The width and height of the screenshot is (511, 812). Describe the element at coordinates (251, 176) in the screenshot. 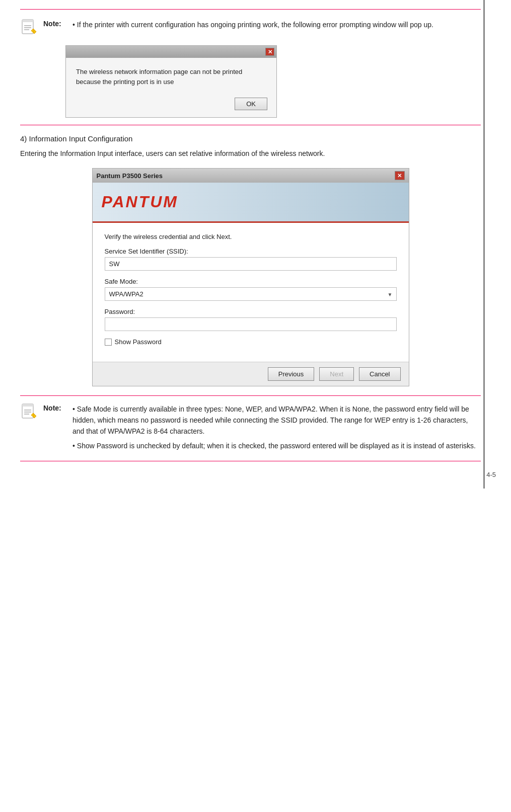

I see `app-titlebar: Pantum P3500 Series ✕` at that location.